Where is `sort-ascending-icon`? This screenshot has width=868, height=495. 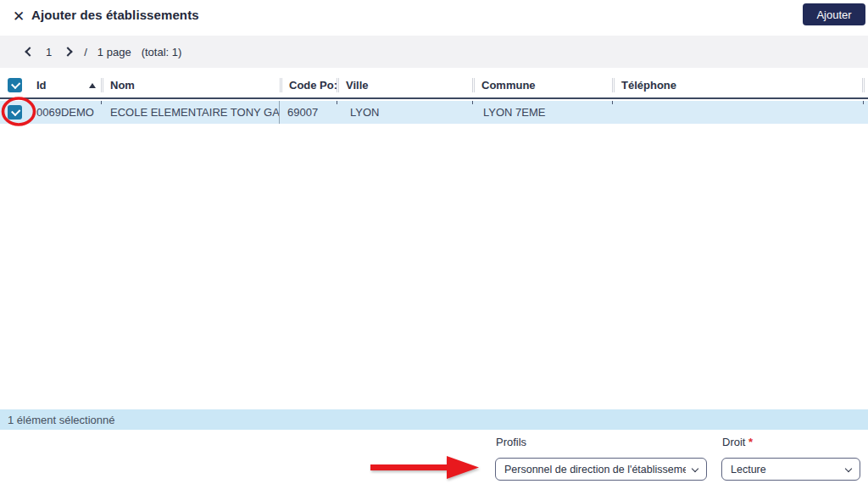 sort-ascending-icon is located at coordinates (92, 86).